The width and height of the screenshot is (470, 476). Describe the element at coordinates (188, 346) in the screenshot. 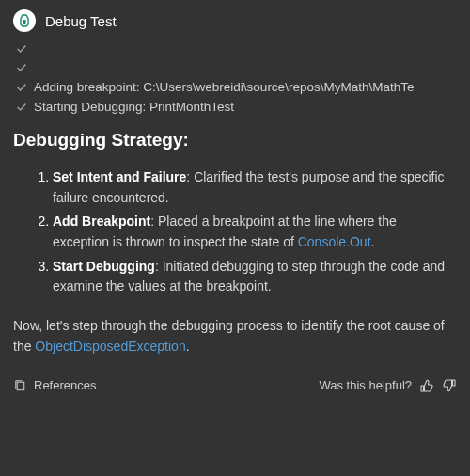

I see `body-suffix: .` at that location.